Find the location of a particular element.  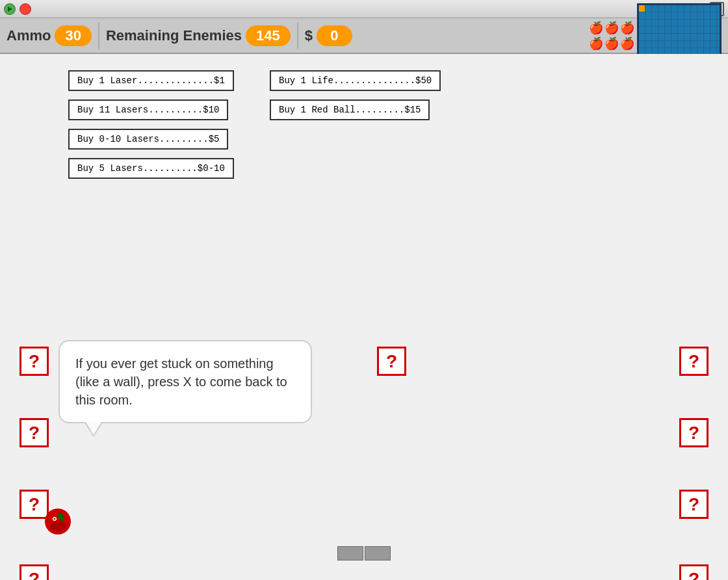

dollar-label: $ is located at coordinates (309, 36).